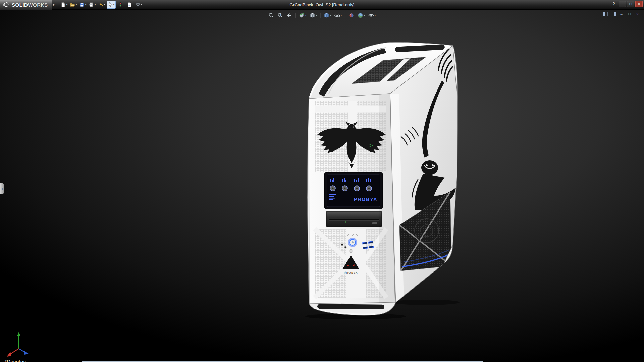  I want to click on apply-scene-icon, so click(361, 15).